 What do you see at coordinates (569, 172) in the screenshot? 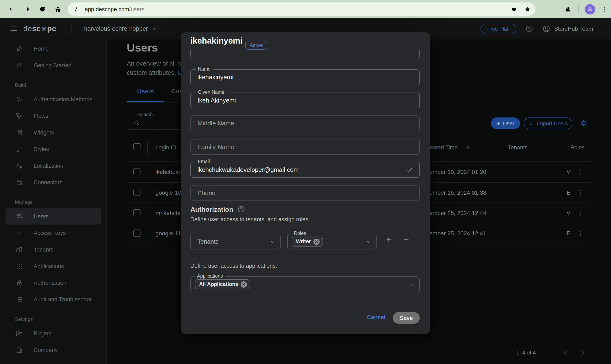
I see `cell-role: V` at bounding box center [569, 172].